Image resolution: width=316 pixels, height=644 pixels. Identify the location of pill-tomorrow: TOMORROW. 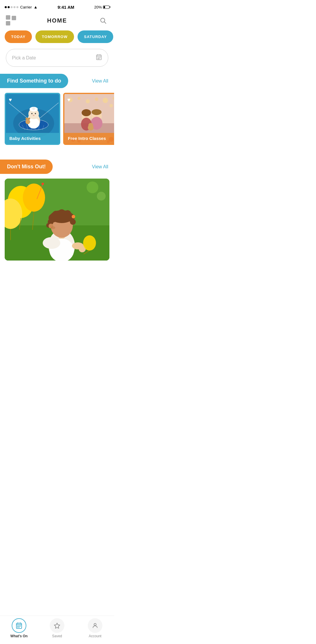
(55, 37).